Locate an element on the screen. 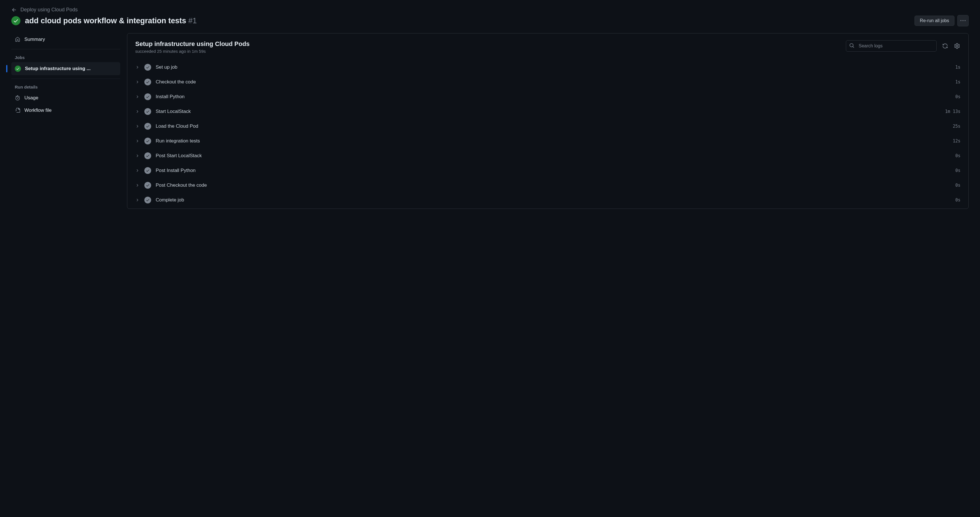 The height and width of the screenshot is (517, 980). step-duration: 12s is located at coordinates (956, 141).